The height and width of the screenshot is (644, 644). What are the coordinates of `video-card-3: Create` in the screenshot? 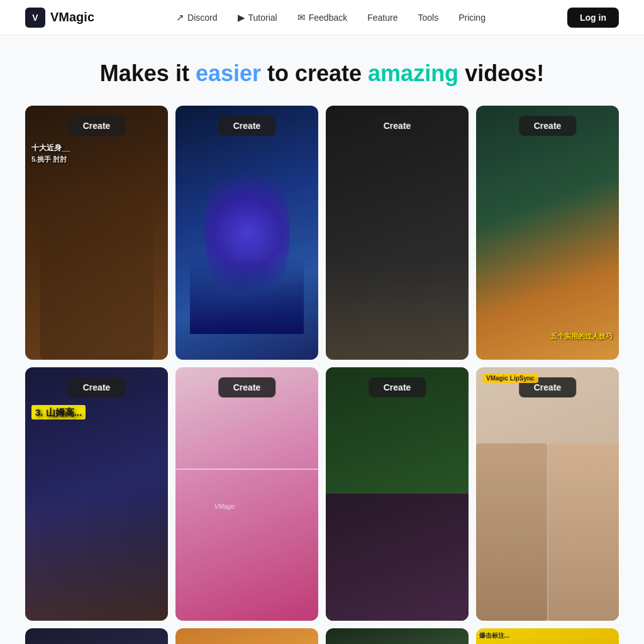 It's located at (397, 233).